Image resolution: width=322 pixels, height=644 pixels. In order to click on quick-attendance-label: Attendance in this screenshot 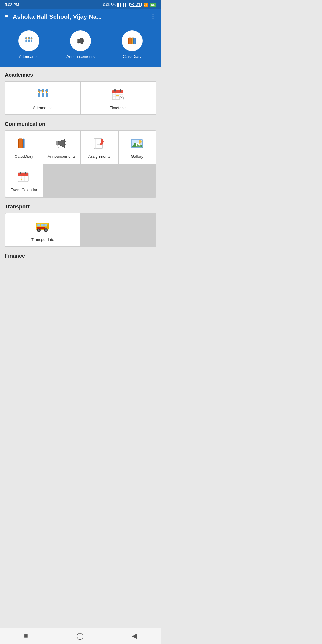, I will do `click(29, 57)`.